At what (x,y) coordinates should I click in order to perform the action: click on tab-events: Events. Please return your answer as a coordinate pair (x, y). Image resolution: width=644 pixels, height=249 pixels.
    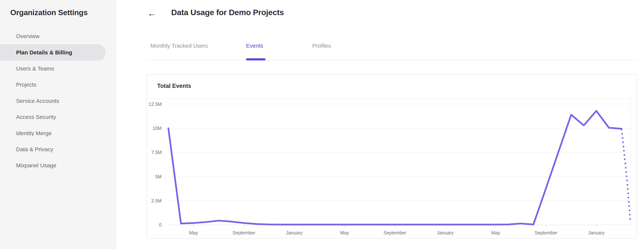
    Looking at the image, I should click on (254, 46).